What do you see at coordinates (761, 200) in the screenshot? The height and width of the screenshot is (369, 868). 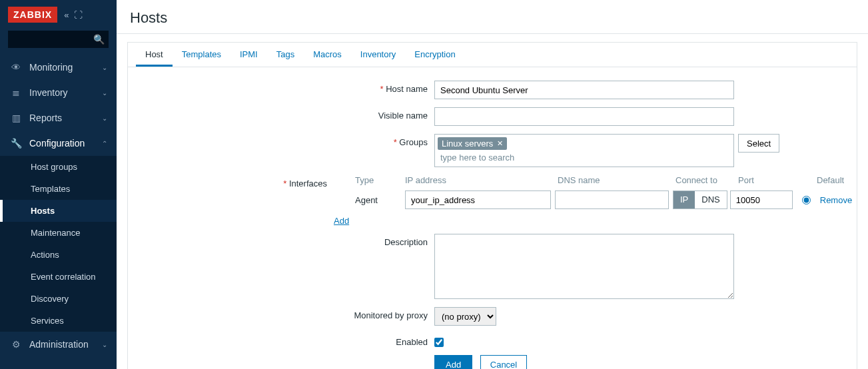 I see `iface-port-input` at bounding box center [761, 200].